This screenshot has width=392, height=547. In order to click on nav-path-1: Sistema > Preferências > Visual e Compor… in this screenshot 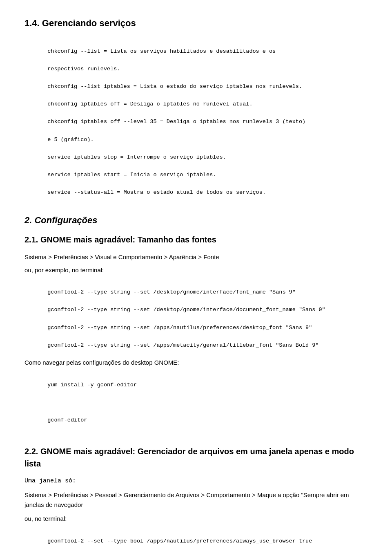, I will do `click(196, 257)`.